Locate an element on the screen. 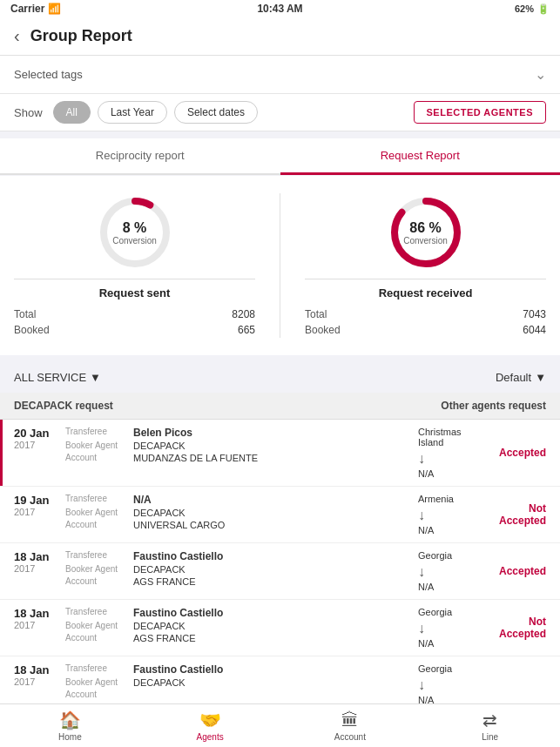 The width and height of the screenshot is (560, 747). account-value: UNIVERSAL CARGO is located at coordinates (179, 525).